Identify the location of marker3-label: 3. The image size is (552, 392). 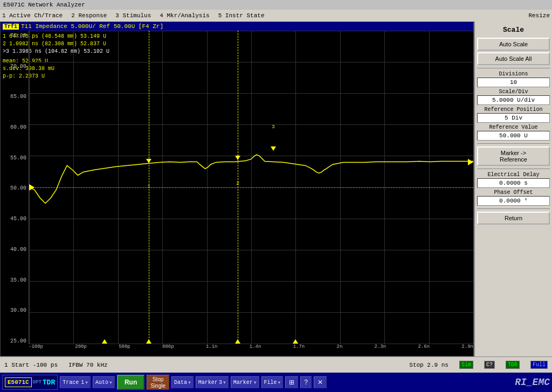
(273, 127).